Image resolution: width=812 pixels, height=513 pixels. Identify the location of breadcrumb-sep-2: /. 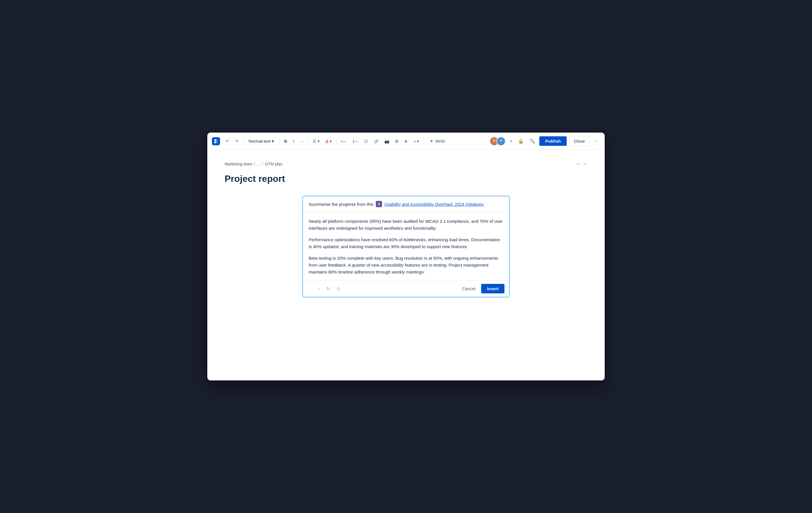
(262, 164).